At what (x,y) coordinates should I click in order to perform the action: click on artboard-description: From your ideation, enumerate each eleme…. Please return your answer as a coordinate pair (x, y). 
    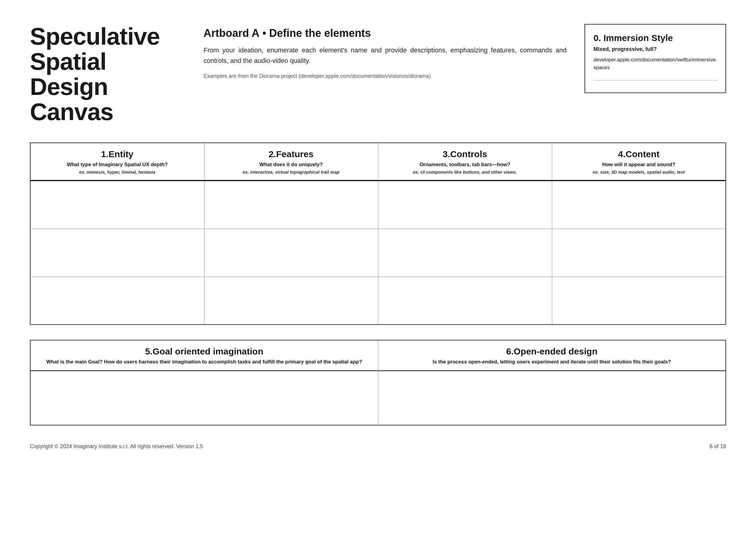
    Looking at the image, I should click on (385, 55).